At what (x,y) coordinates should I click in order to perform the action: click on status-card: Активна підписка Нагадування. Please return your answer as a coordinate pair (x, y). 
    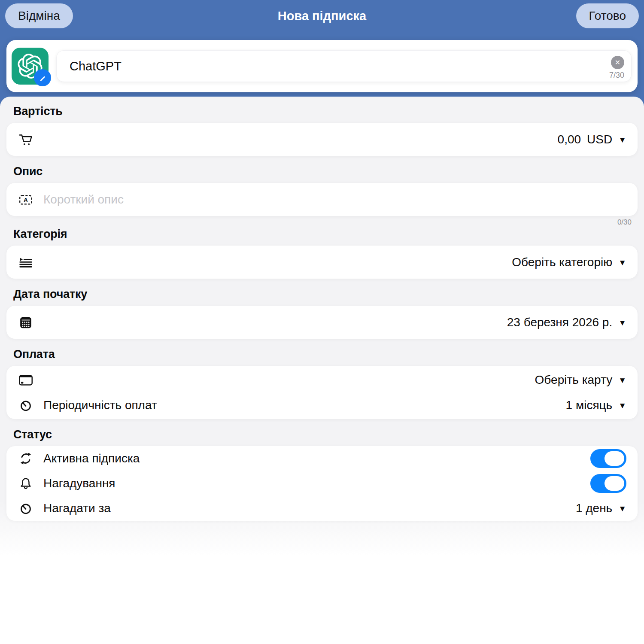
    Looking at the image, I should click on (322, 483).